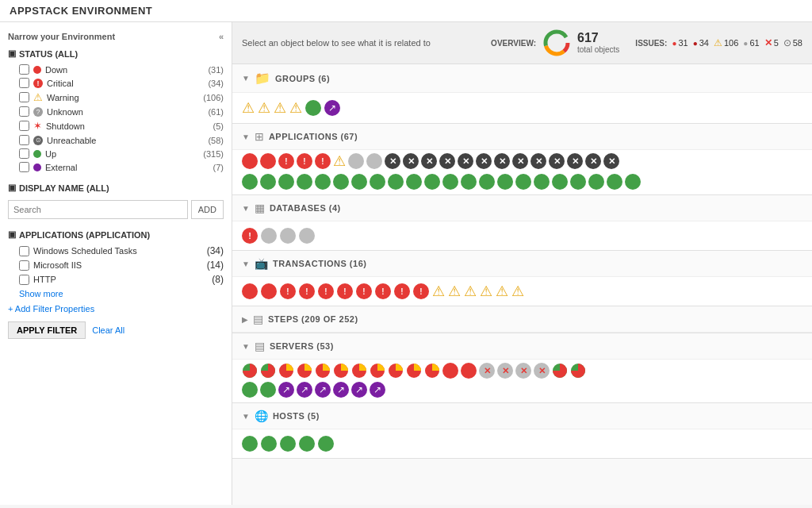  Describe the element at coordinates (116, 111) in the screenshot. I see `filter-unknown: ? Unknown (61)` at that location.